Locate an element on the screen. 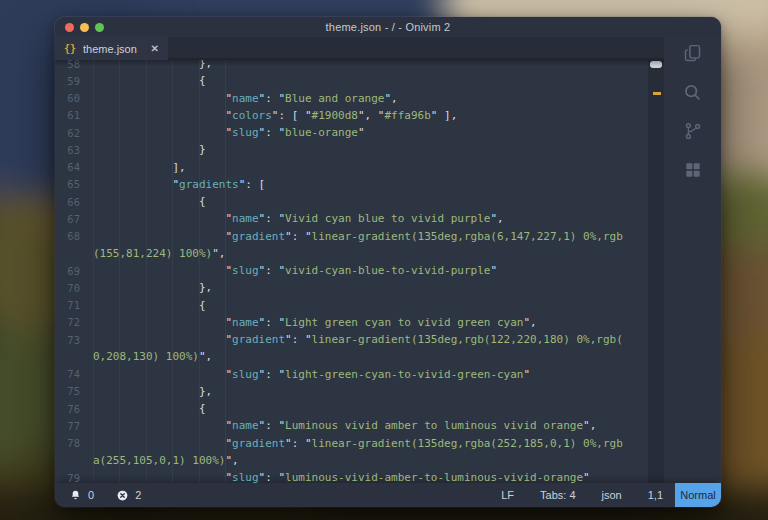 Image resolution: width=768 pixels, height=520 pixels. code-line: 63 } is located at coordinates (352, 150).